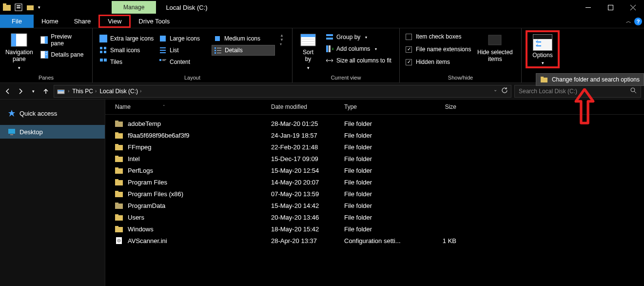 The width and height of the screenshot is (644, 286). What do you see at coordinates (154, 21) in the screenshot?
I see `tab-drive-tools: Drive Tools` at bounding box center [154, 21].